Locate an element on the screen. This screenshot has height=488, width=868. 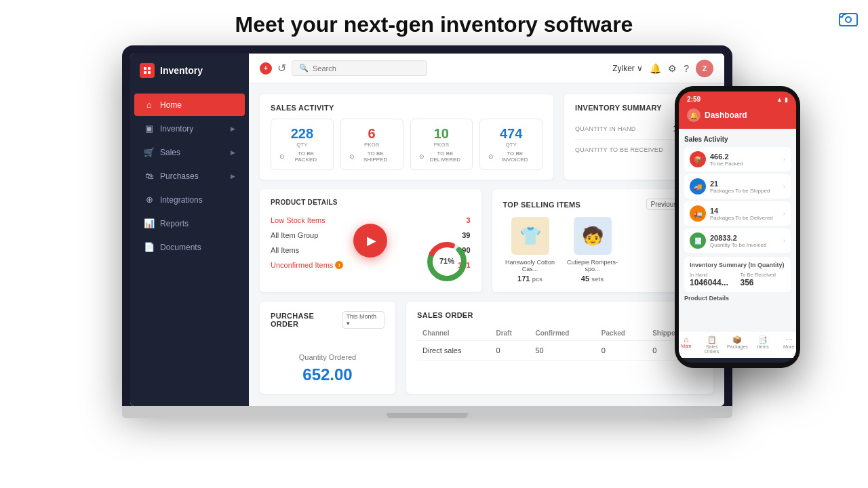
history-button: ↺ is located at coordinates (282, 68).